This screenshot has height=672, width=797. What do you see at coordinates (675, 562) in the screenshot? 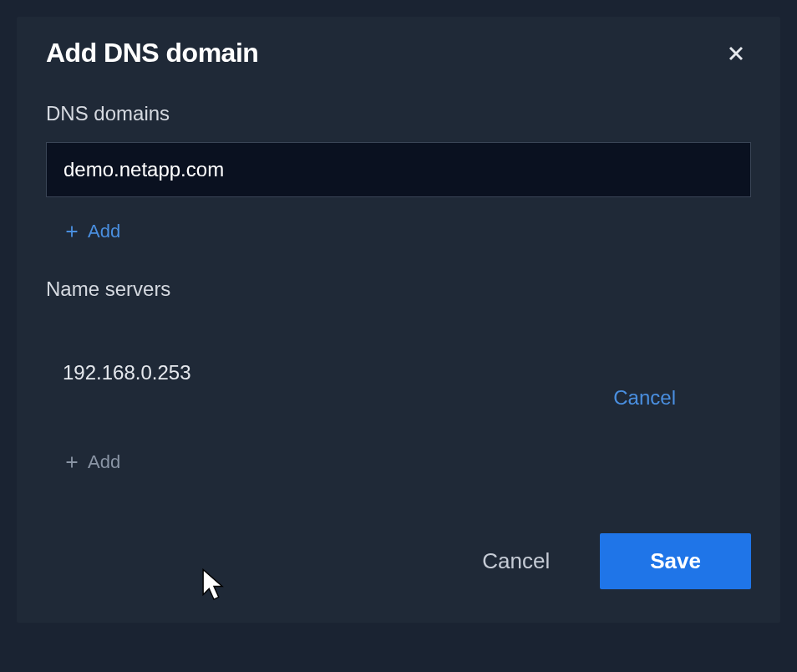
I see `save-button: Save` at bounding box center [675, 562].